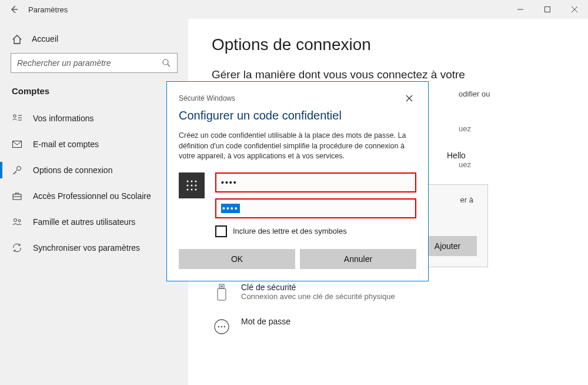  Describe the element at coordinates (94, 63) in the screenshot. I see `search-box` at that location.